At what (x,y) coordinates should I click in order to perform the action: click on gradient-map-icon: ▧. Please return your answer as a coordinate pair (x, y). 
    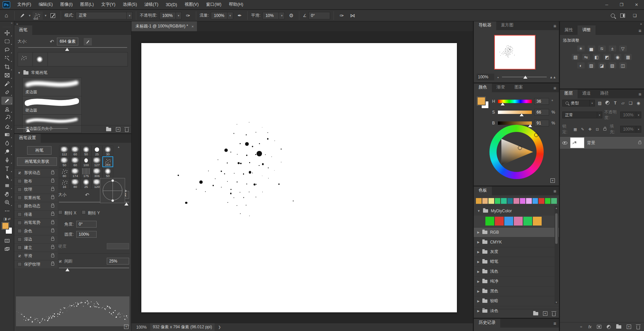
    Looking at the image, I should click on (612, 65).